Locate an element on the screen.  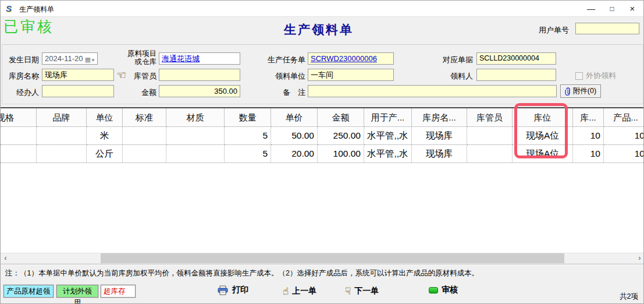
print-button: 打印 is located at coordinates (233, 290).